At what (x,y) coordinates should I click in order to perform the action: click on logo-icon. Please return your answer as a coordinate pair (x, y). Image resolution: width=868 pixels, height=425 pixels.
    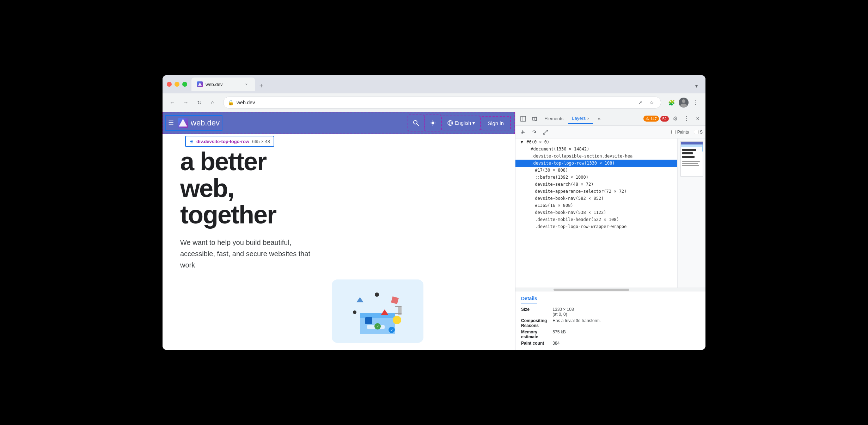
    Looking at the image, I should click on (183, 123).